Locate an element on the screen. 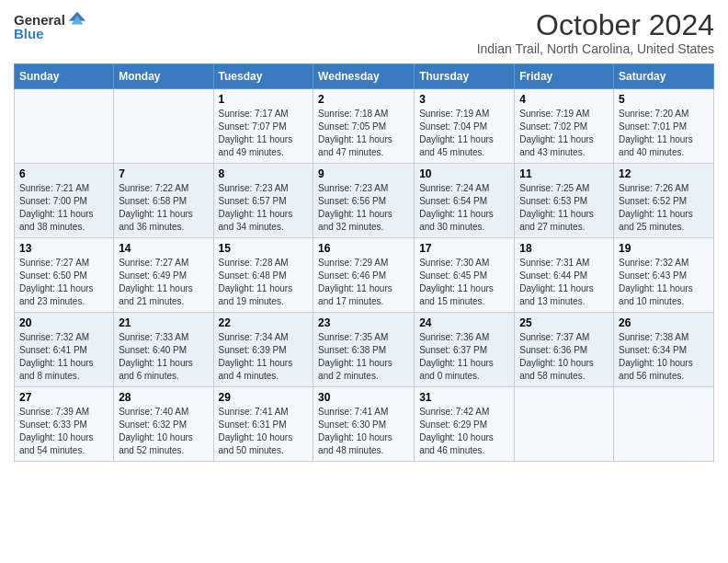  day-info: Sunrise: 7:23 AM Sunset: 6:57 PM Dayligh… is located at coordinates (264, 208).